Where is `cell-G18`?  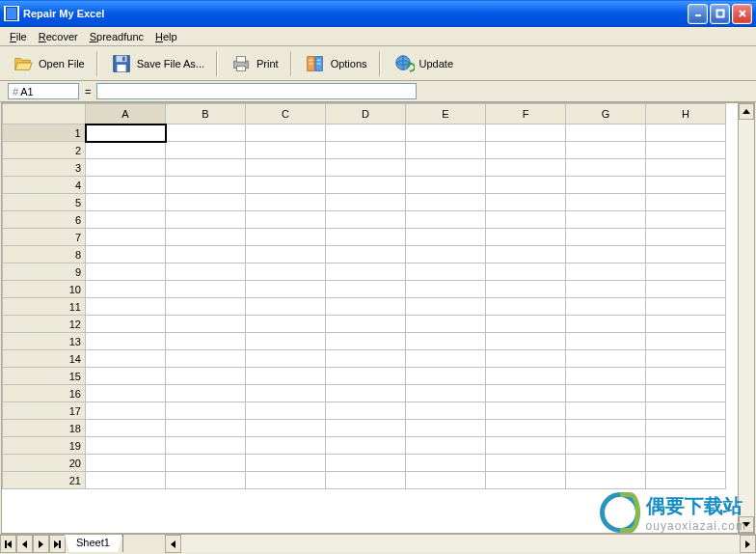 cell-G18 is located at coordinates (606, 429).